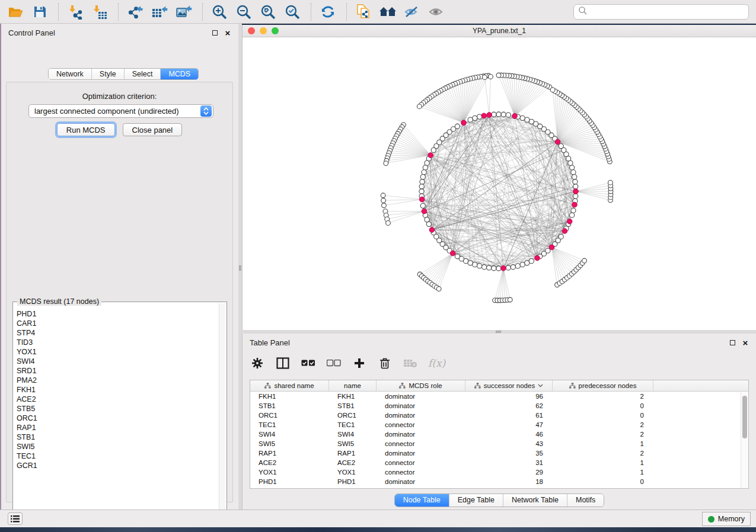 This screenshot has height=532, width=756. What do you see at coordinates (412, 12) in the screenshot?
I see `hide-selected-icon` at bounding box center [412, 12].